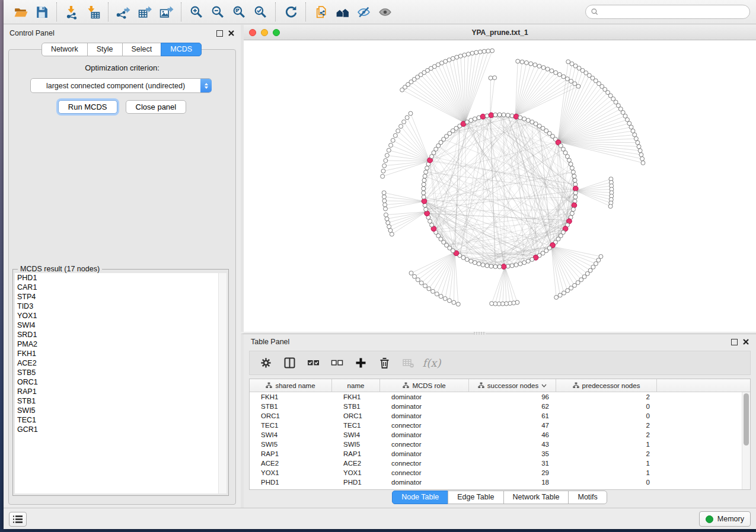  Describe the element at coordinates (121, 373) in the screenshot. I see `list-item: STB5` at that location.